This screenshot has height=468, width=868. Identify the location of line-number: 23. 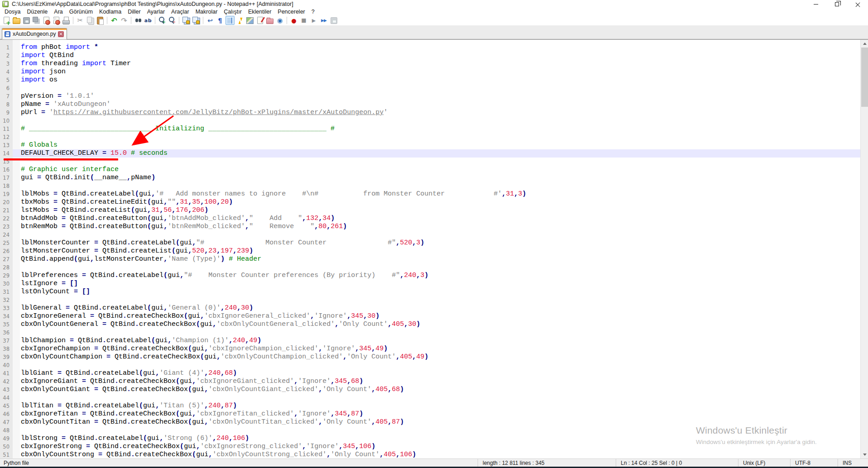
(6, 227).